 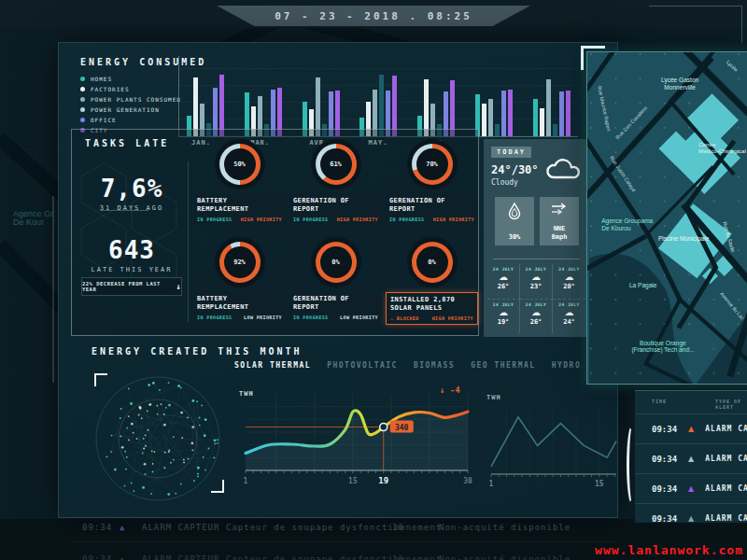 I want to click on wind-direction: NNE, so click(x=560, y=229).